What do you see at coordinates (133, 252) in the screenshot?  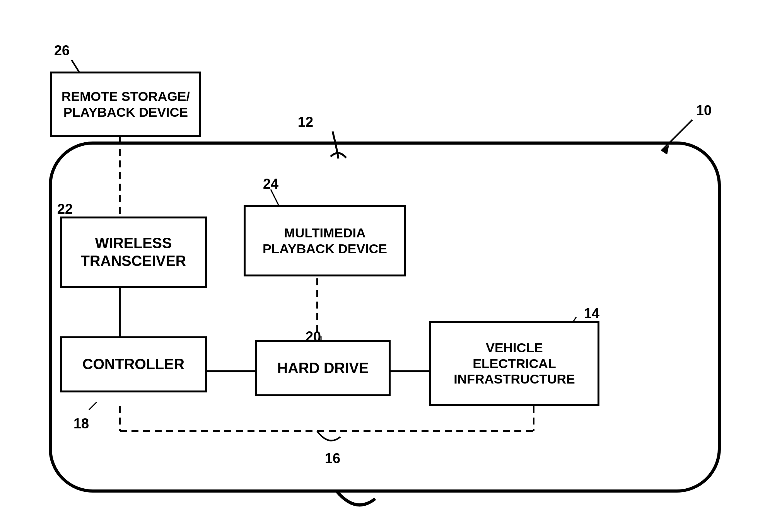 I see `box-wireless-transceiver: WIRELESS TRANSCEIVER` at bounding box center [133, 252].